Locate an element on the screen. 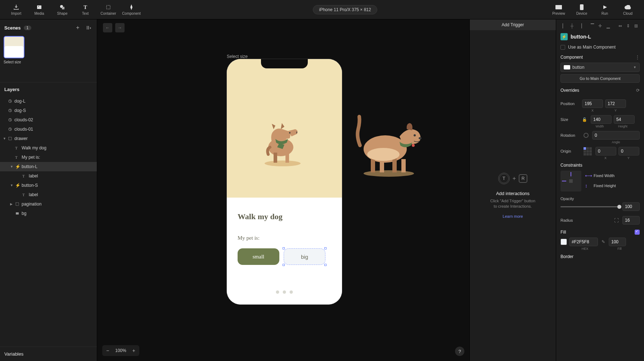  position-y-input is located at coordinates (616, 104).